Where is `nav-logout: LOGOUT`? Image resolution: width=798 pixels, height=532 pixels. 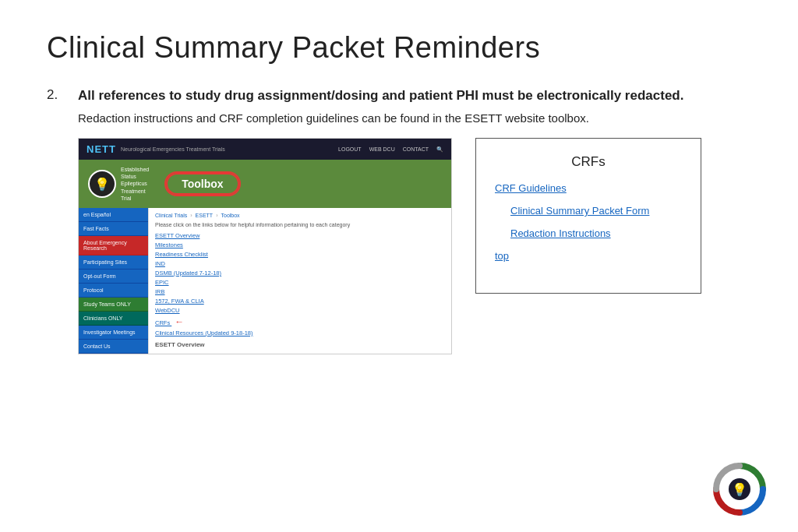
nav-logout: LOGOUT is located at coordinates (350, 150).